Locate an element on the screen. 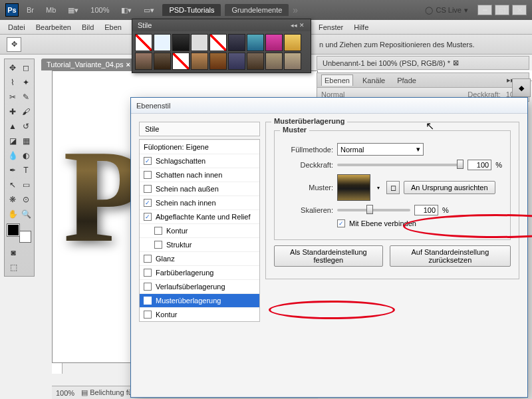 The width and height of the screenshot is (532, 399). item-farbueberlagerung: Farbüberlagerung is located at coordinates (200, 273).